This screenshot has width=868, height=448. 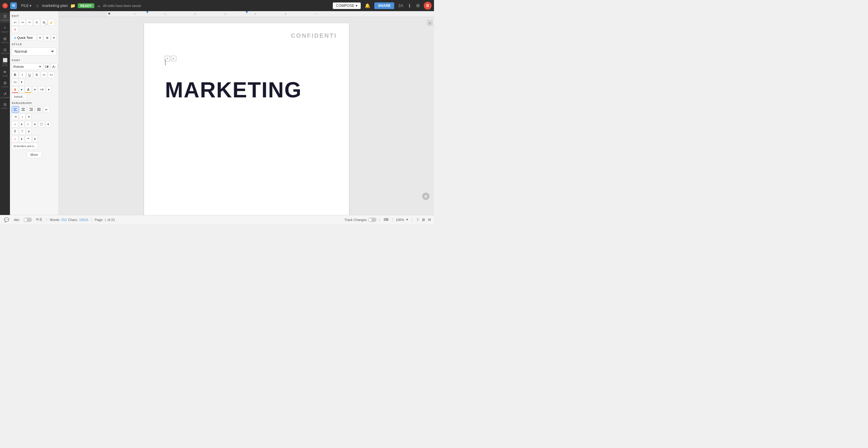 What do you see at coordinates (51, 22) in the screenshot?
I see `paint-format-button: 🖌` at bounding box center [51, 22].